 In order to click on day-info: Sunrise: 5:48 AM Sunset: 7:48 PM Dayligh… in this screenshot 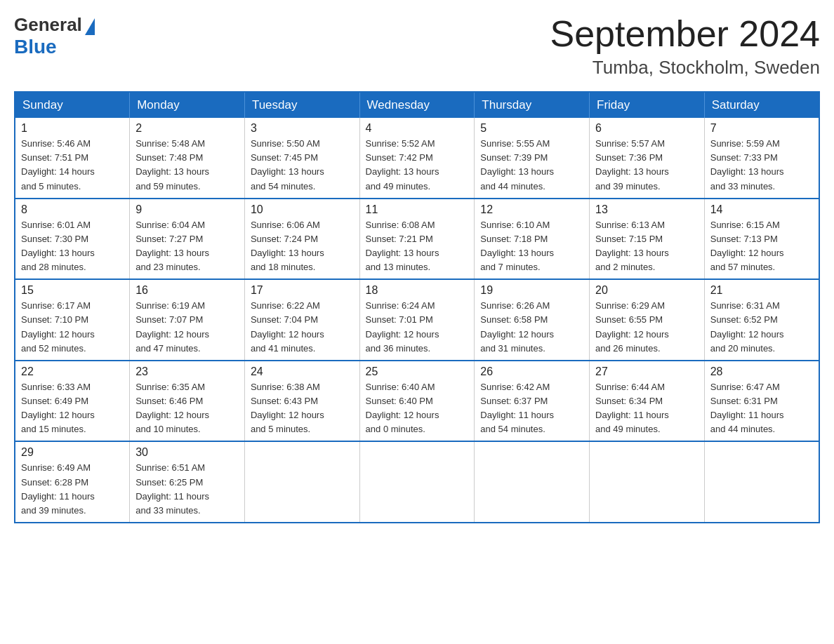, I will do `click(187, 166)`.